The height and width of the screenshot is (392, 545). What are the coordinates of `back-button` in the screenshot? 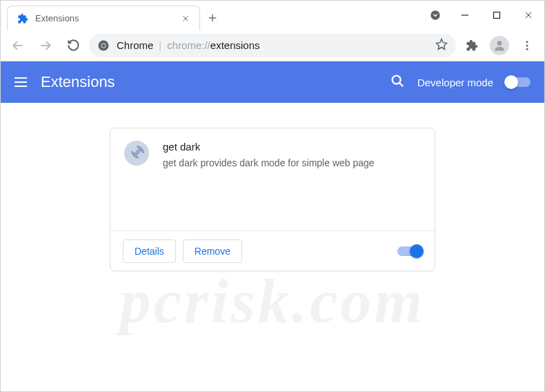 It's located at (18, 46).